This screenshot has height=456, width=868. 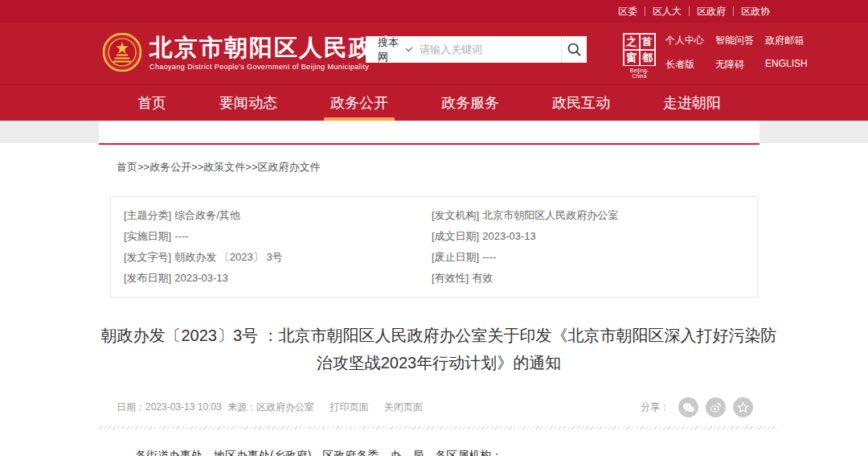 What do you see at coordinates (271, 407) in the screenshot?
I see `source-label: 来源：区政府办公室` at bounding box center [271, 407].